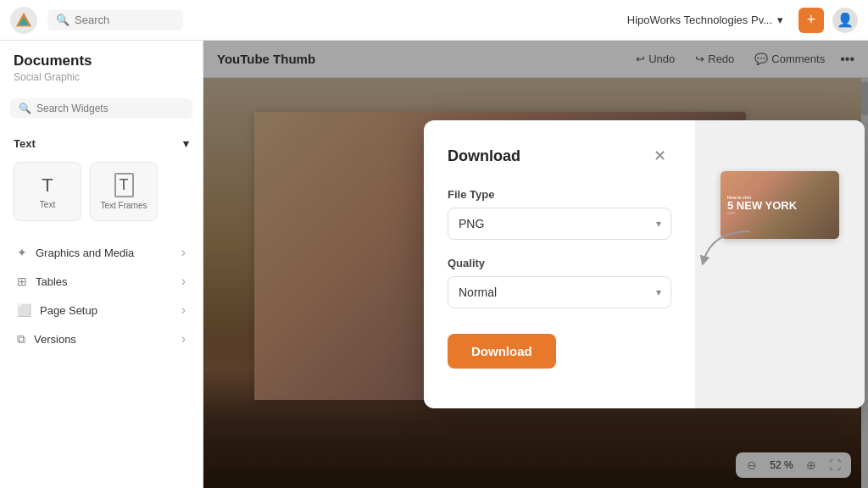  I want to click on quality-select: Low Normal High, so click(559, 292).